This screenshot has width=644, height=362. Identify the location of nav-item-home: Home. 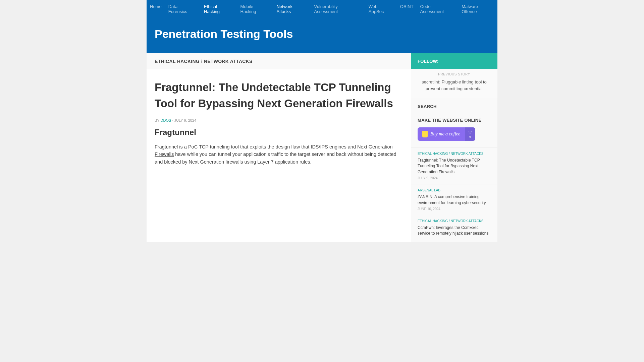
(156, 9).